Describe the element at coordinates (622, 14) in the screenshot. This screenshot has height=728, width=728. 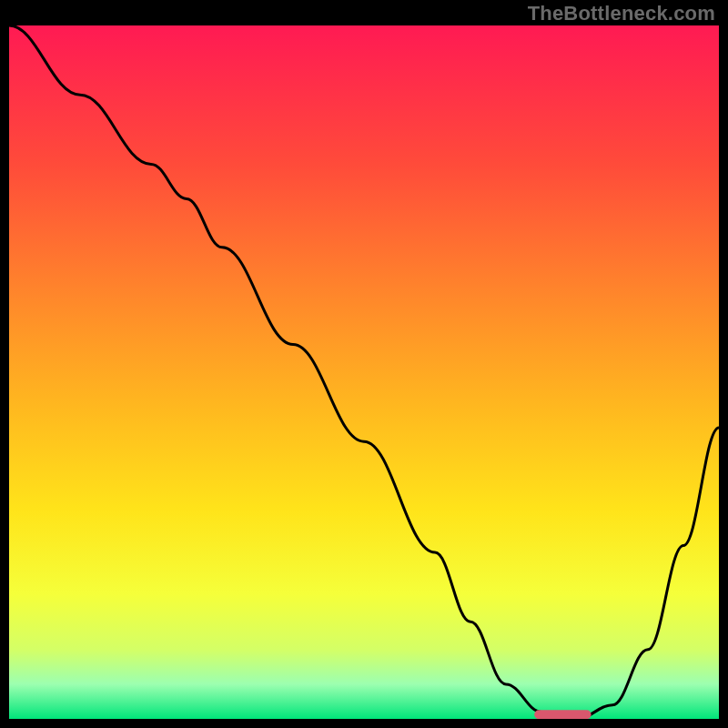
I see `watermark-text: TheBottleneck.com` at that location.